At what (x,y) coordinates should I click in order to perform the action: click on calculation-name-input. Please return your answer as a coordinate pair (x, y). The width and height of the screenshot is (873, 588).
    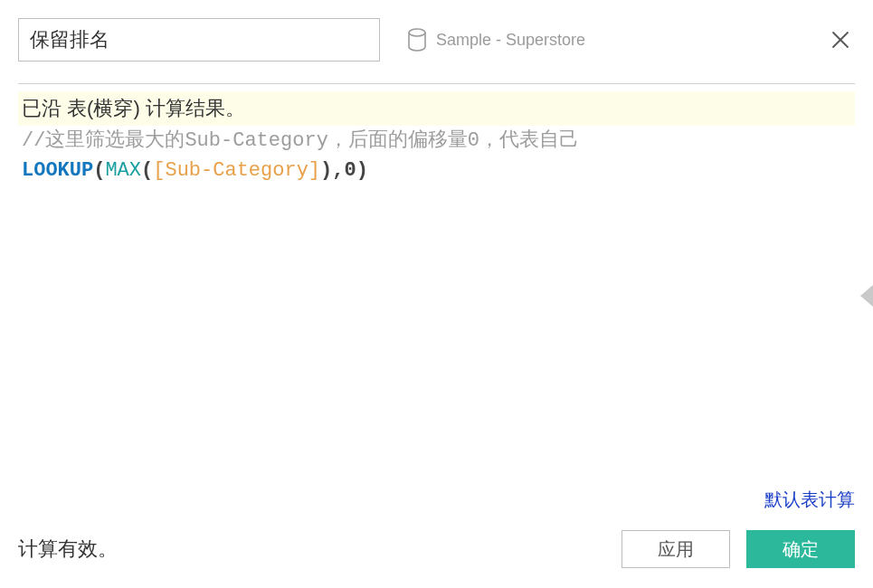
    Looking at the image, I should click on (199, 40).